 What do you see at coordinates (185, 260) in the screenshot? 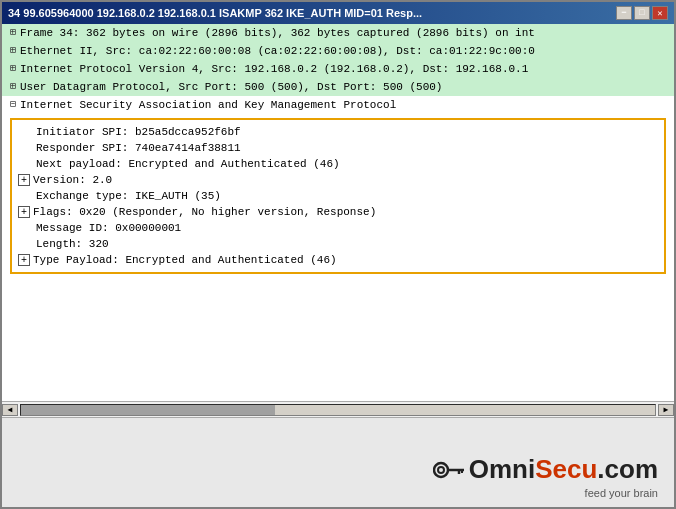
I see `detail-text: Type Payload: Encrypted and Authenticate…` at bounding box center [185, 260].